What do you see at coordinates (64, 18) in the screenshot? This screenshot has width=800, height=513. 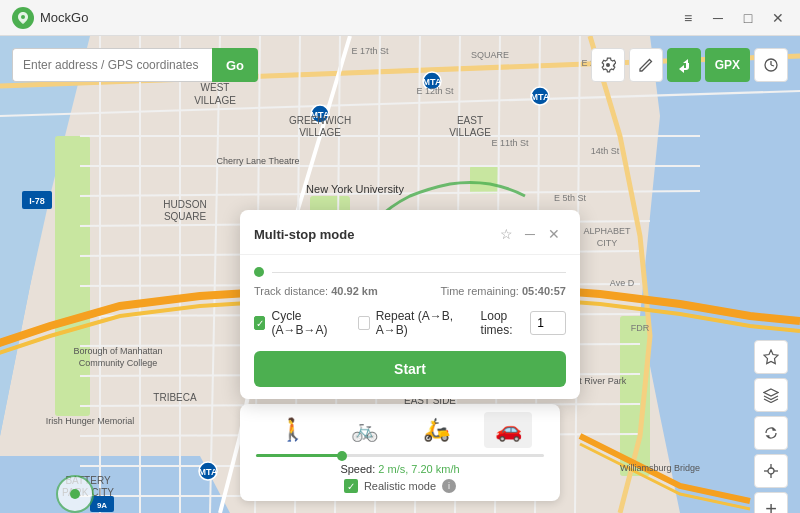 I see `app-title: MockGo` at bounding box center [64, 18].